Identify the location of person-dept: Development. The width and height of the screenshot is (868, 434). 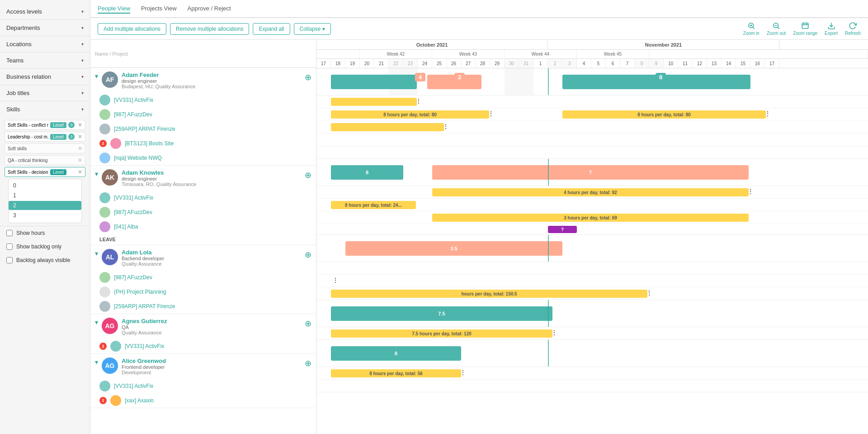
(212, 372).